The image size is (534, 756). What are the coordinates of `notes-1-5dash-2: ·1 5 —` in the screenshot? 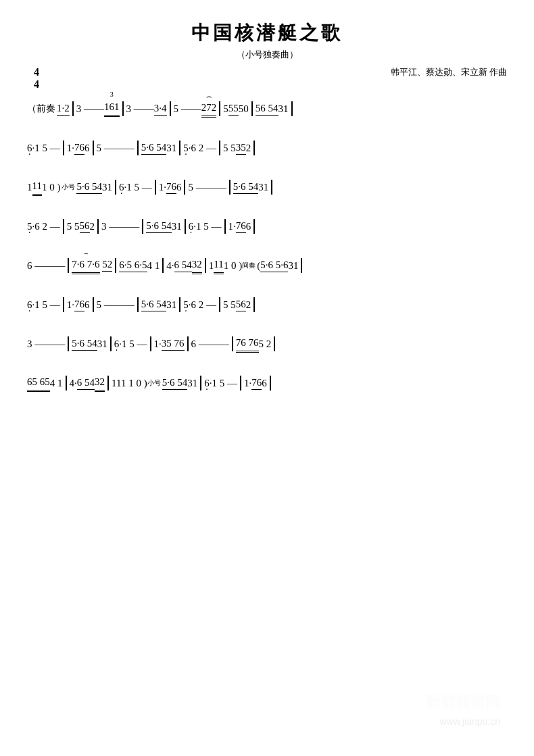 It's located at (207, 227).